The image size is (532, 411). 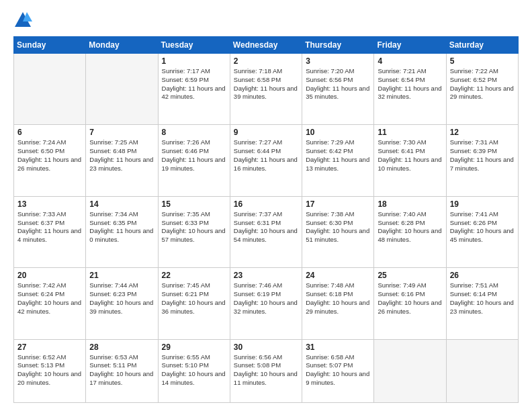 What do you see at coordinates (194, 85) in the screenshot?
I see `cell-content: Sunrise: 7:17 AM Sunset: 6:59 PM Dayligh…` at bounding box center [194, 85].